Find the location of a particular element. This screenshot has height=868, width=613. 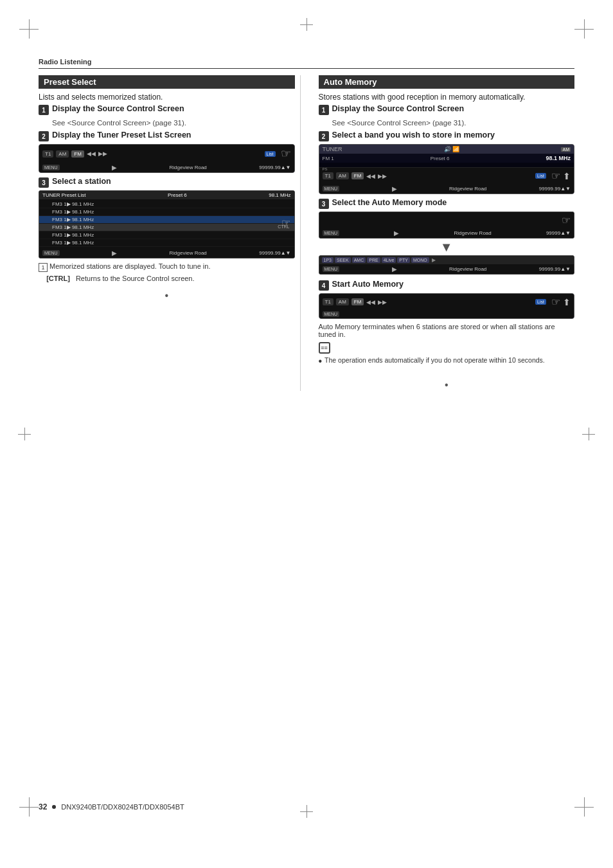

am-prev-icon: ◀◀ is located at coordinates (371, 176).